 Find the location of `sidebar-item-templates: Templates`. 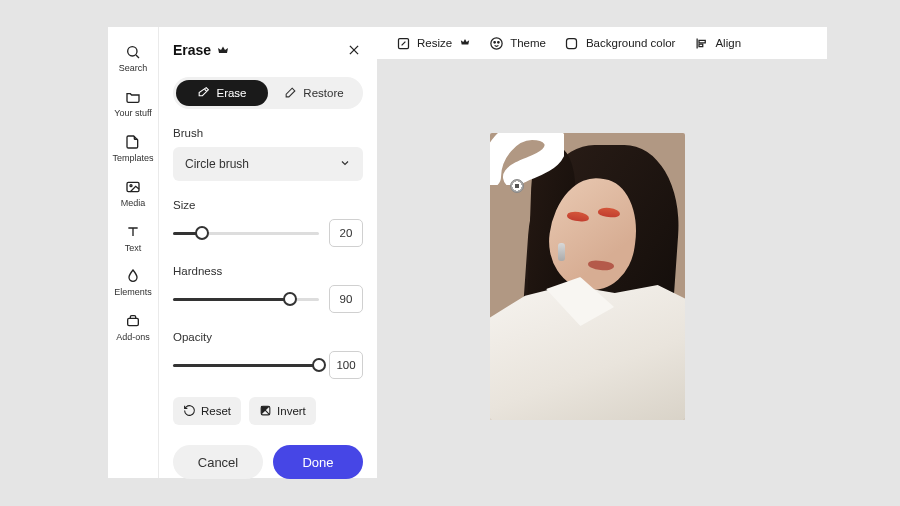

sidebar-item-templates: Templates is located at coordinates (133, 148).